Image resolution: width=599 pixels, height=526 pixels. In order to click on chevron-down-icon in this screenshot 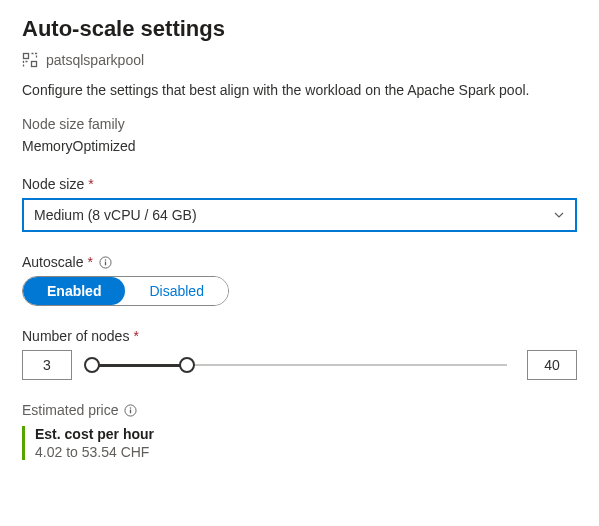, I will do `click(559, 215)`.